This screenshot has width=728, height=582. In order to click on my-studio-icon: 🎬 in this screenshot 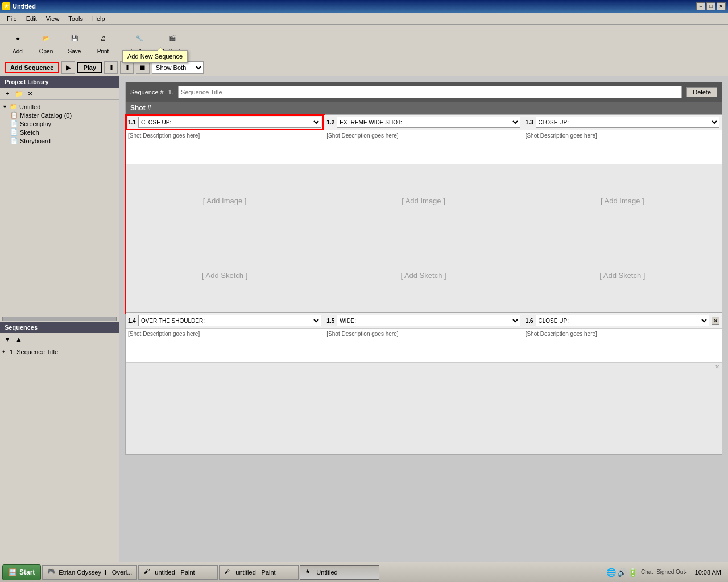, I will do `click(172, 38)`.